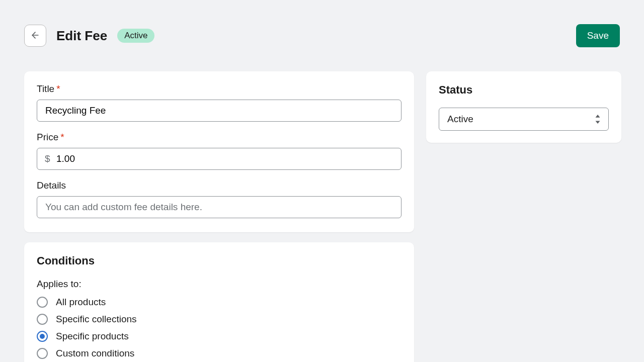 This screenshot has width=644, height=362. Describe the element at coordinates (322, 36) in the screenshot. I see `page-header: Edit Fee Active Save` at that location.